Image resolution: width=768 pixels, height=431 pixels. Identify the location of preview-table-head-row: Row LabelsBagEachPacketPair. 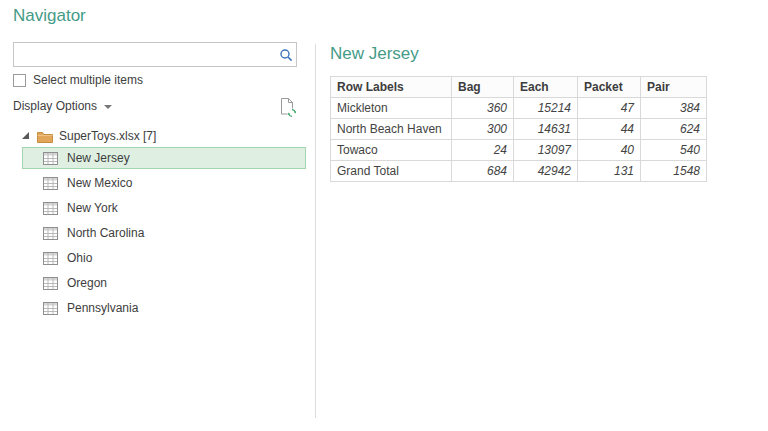
(519, 88).